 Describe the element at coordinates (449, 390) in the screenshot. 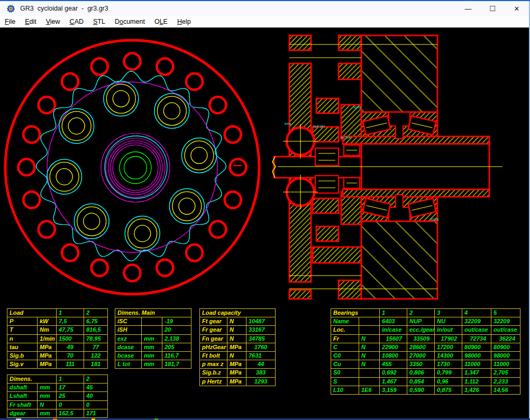

I see `cell-value: 0,875` at that location.